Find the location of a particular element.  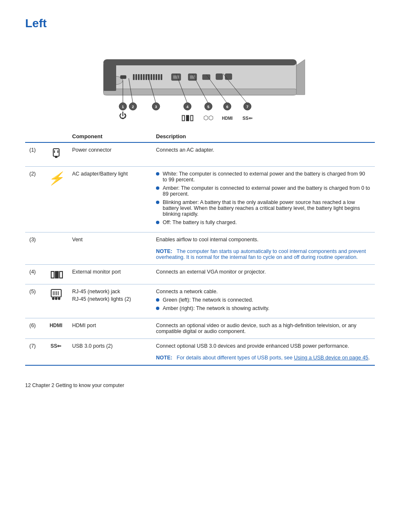

table-row: (2) ⚡ AC adapter/Battery light White: Th… is located at coordinates (200, 199).